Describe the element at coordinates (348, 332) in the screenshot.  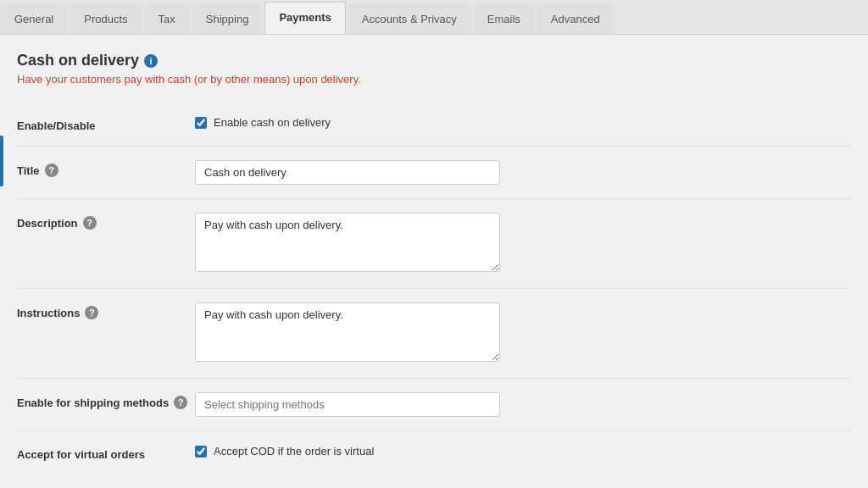
I see `instructions-textarea: Pay with cash upon delivery.` at that location.